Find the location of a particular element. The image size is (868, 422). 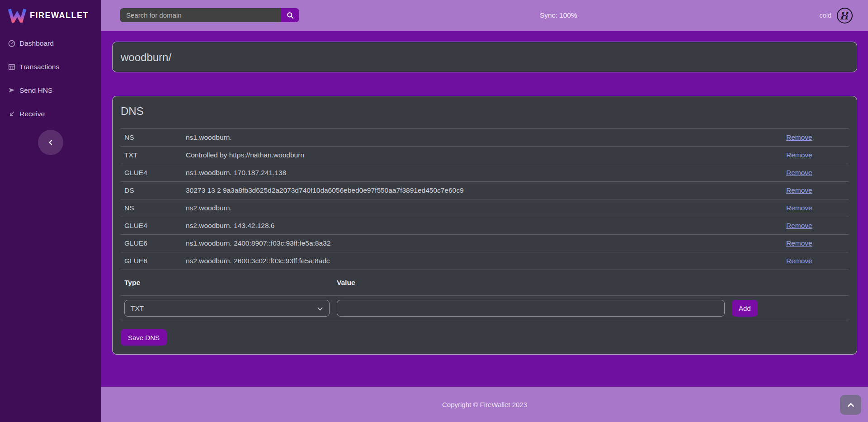

sidebar-item-send-hns: Send HNS is located at coordinates (51, 90).